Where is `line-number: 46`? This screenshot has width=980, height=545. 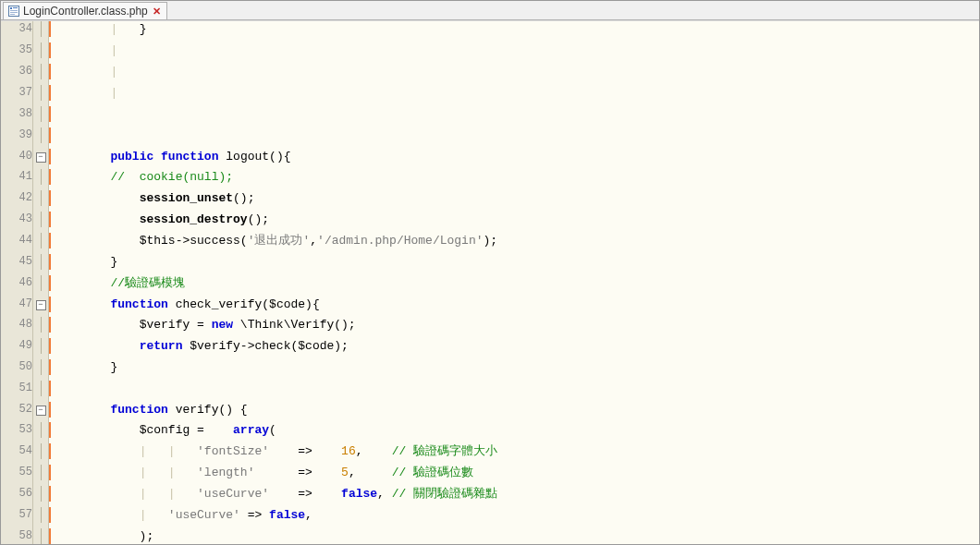
line-number: 46 is located at coordinates (17, 286).